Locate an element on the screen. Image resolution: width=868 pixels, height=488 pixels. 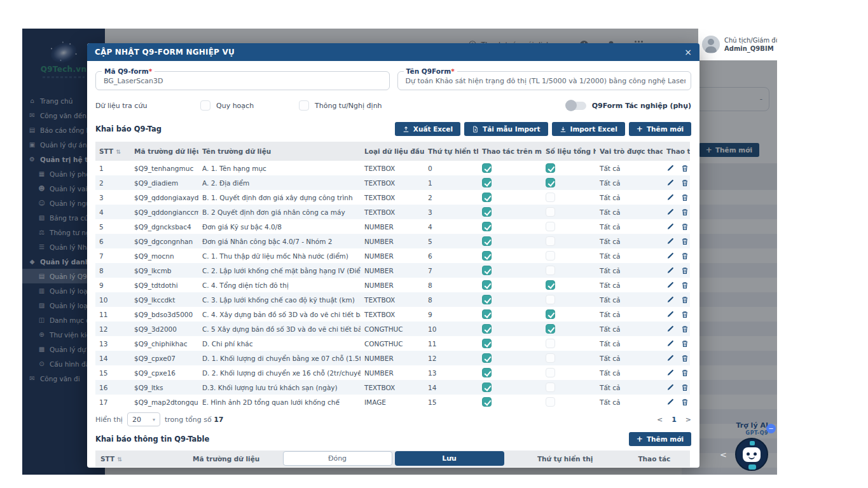
name-field: Tên Q9Form* Dự toán Khảo sát hiện trạng … is located at coordinates (544, 81).